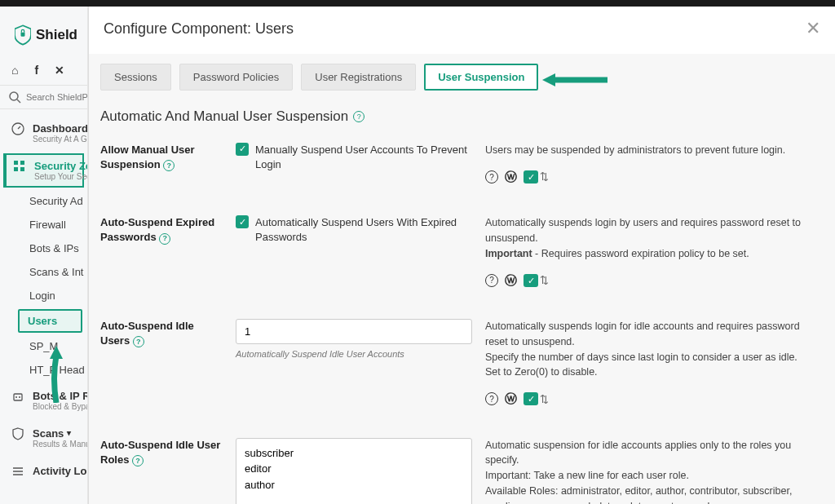 This screenshot has width=835, height=504. What do you see at coordinates (44, 32) in the screenshot?
I see `brand-logo: Shield` at bounding box center [44, 32].